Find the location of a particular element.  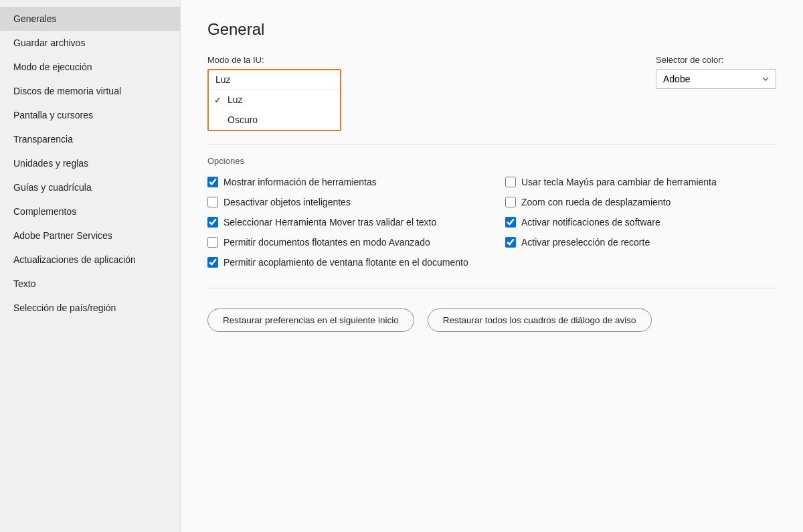

sidebar-item-guias-cuadricula: Guías y cuadrícula is located at coordinates (90, 187).